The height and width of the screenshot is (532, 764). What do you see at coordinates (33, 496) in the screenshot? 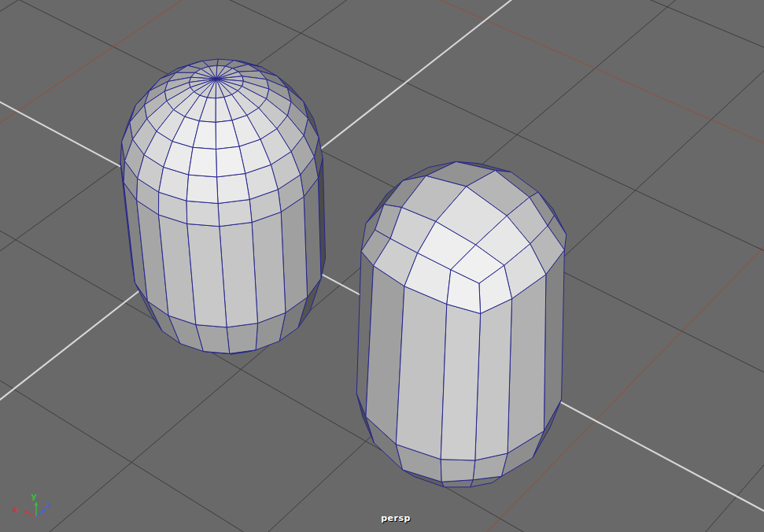
I see `axis-label-y: y` at bounding box center [33, 496].